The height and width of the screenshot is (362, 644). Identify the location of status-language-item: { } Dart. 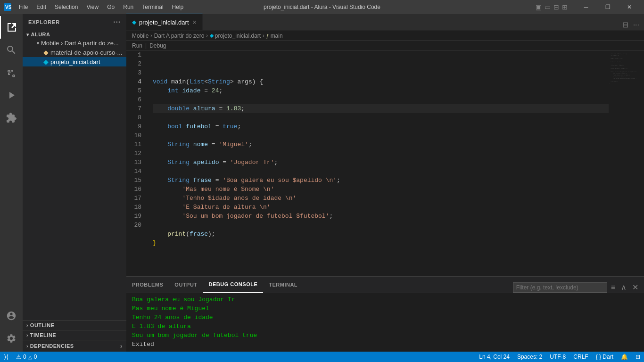
(604, 357).